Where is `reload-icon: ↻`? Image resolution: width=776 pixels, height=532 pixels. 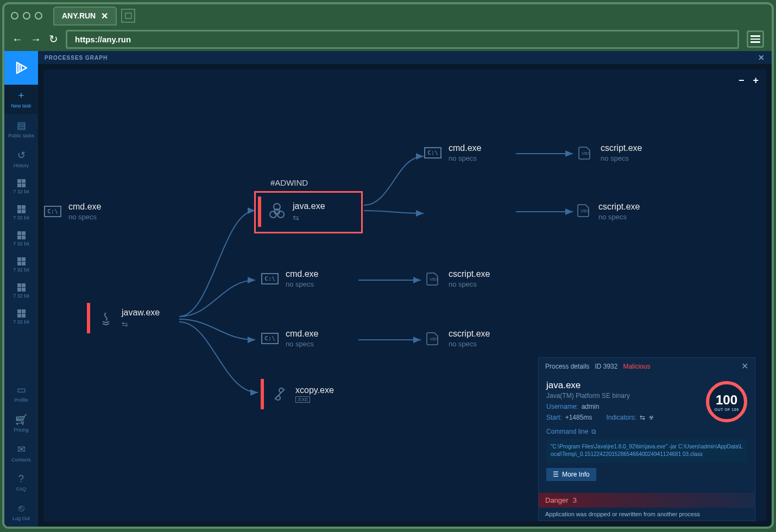 reload-icon: ↻ is located at coordinates (53, 39).